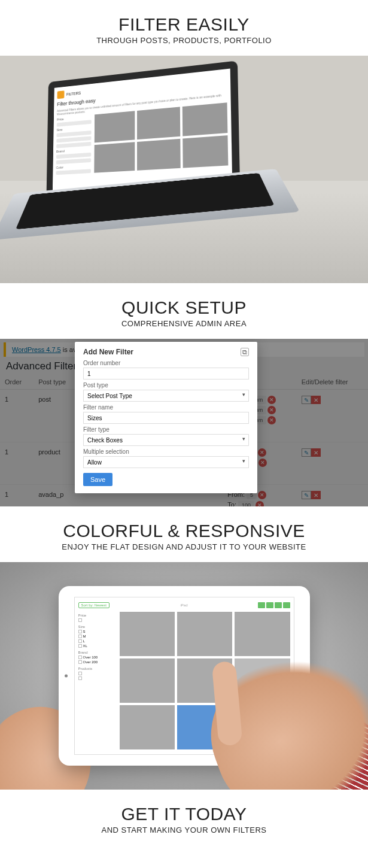 Image resolution: width=368 pixels, height=868 pixels. What do you see at coordinates (98, 669) in the screenshot?
I see `sidebar-label: Products` at bounding box center [98, 669].